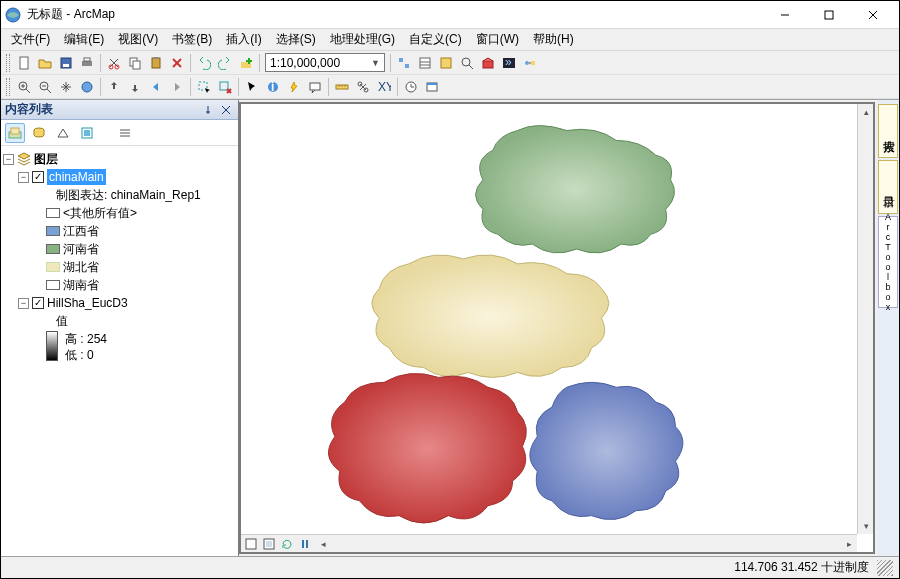 The height and width of the screenshot is (579, 900). What do you see at coordinates (305, 544) in the screenshot?
I see `pause-drawing-icon` at bounding box center [305, 544].